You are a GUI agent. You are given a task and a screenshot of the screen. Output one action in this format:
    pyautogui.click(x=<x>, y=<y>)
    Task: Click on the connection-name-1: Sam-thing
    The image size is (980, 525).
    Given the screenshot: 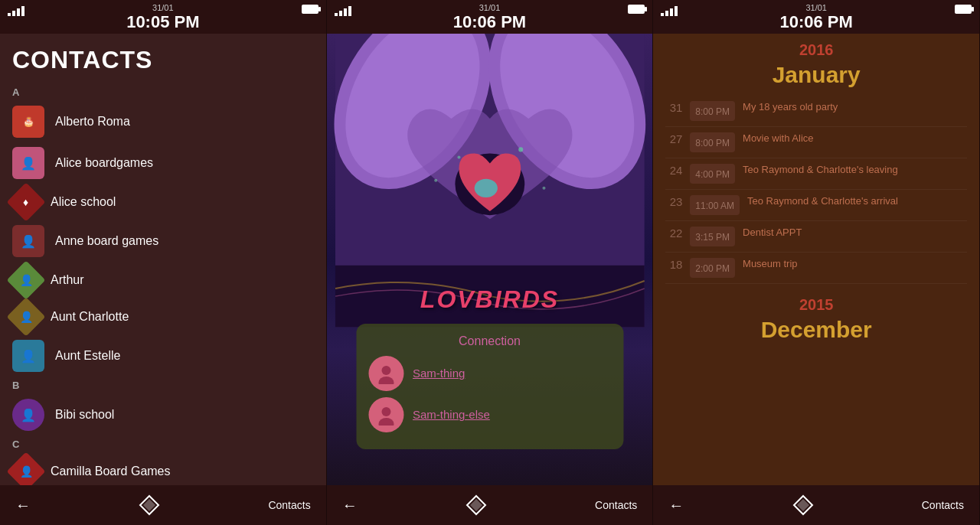 What is the action you would take?
    pyautogui.click(x=439, y=373)
    